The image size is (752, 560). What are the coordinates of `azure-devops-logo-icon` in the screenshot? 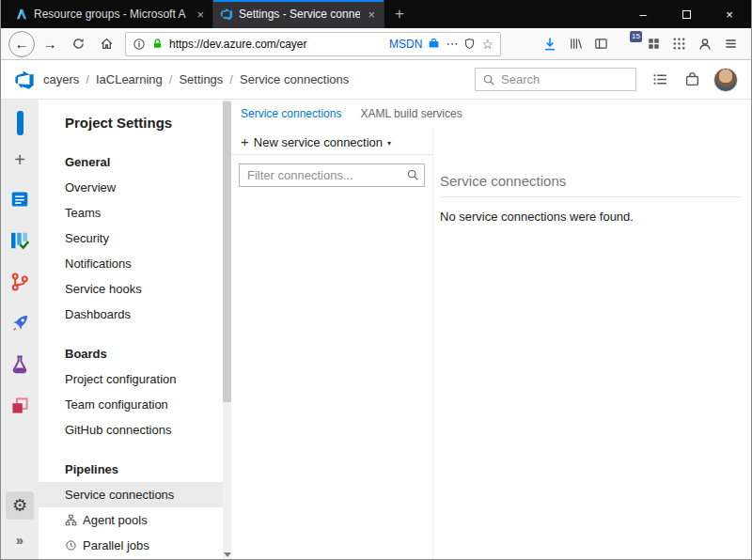 It's located at (24, 80).